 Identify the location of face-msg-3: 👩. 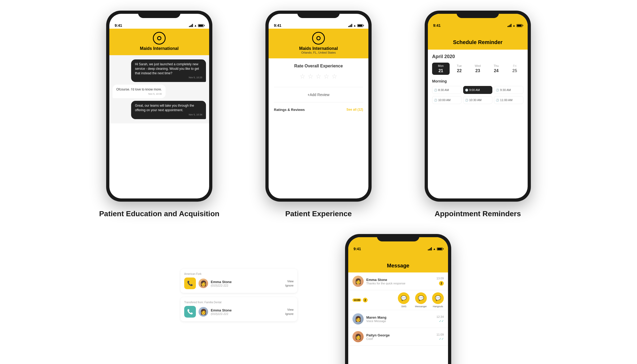
(358, 337).